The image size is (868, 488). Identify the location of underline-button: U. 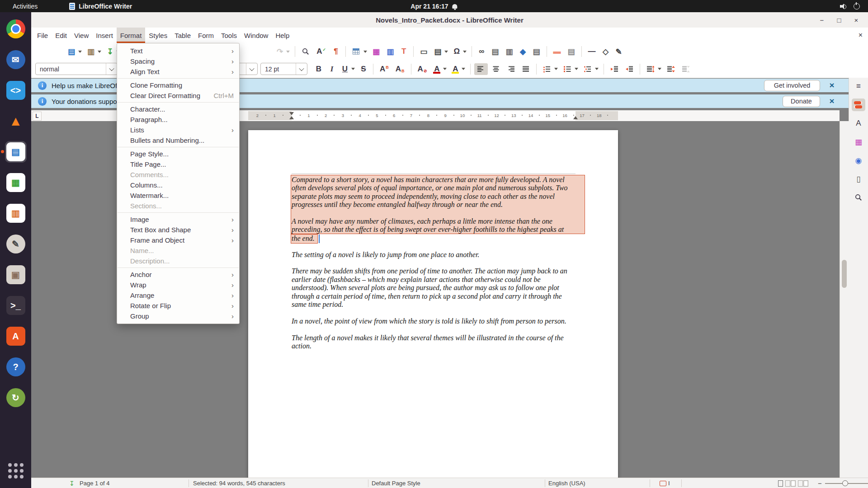
(345, 69).